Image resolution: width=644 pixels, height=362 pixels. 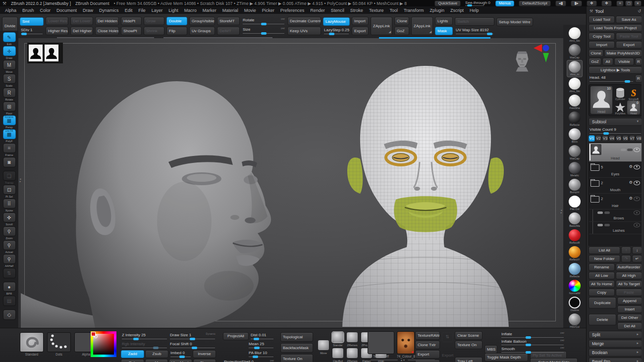 I want to click on menu-edit: Edit, so click(x=129, y=10).